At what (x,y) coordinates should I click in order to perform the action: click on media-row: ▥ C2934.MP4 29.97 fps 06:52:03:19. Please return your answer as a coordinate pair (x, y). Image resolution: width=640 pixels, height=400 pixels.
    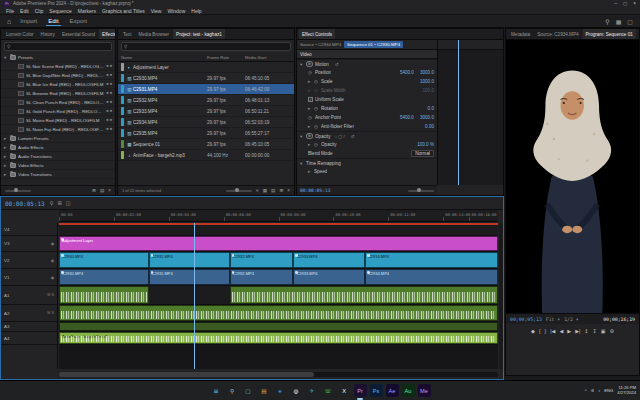
    Looking at the image, I should click on (206, 122).